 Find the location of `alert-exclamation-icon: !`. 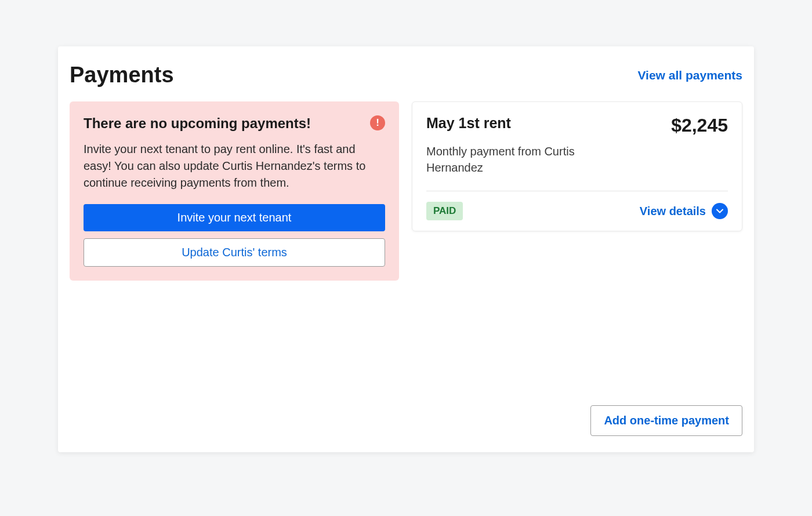

alert-exclamation-icon: ! is located at coordinates (378, 123).